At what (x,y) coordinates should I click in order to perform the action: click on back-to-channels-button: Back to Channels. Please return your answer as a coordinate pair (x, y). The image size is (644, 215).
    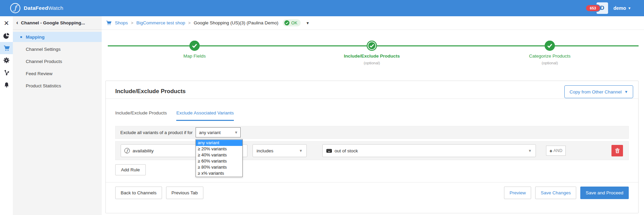
    Looking at the image, I should click on (139, 193).